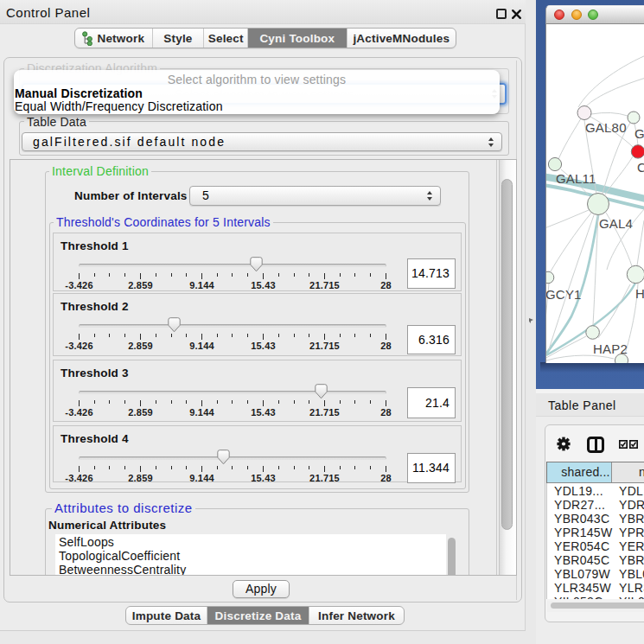 The image size is (644, 644). Describe the element at coordinates (576, 178) in the screenshot. I see `svg-text: GAL11` at that location.